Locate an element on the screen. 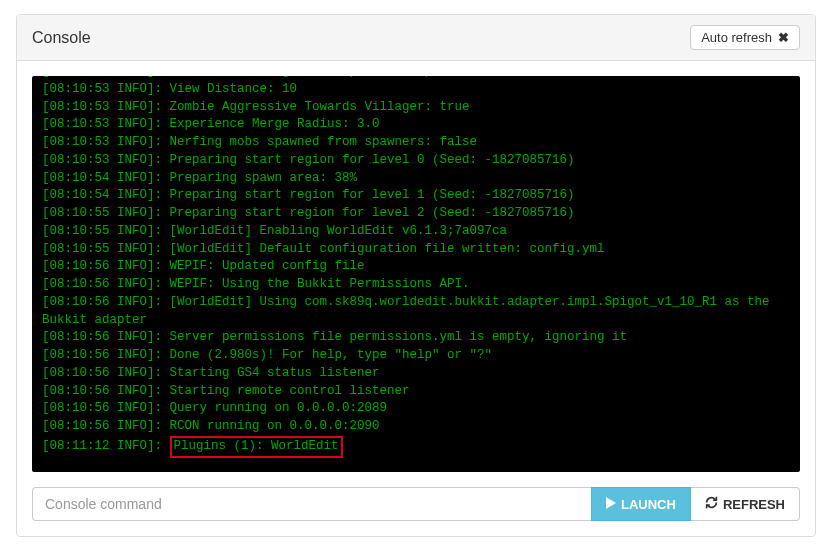 Image resolution: width=832 pixels, height=545 pixels. console-line: [08:10:55 INFO]: [WorldEdit] Default con… is located at coordinates (416, 250).